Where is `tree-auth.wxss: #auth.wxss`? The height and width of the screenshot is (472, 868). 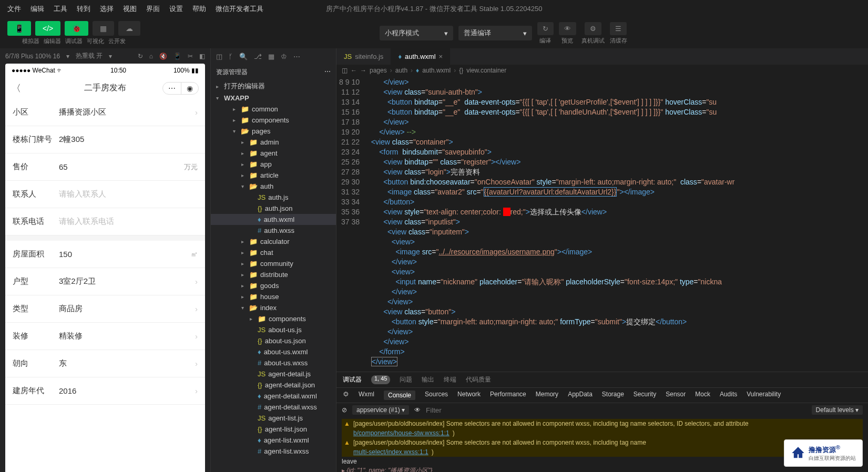 tree-auth.wxss: #auth.wxss is located at coordinates (273, 230).